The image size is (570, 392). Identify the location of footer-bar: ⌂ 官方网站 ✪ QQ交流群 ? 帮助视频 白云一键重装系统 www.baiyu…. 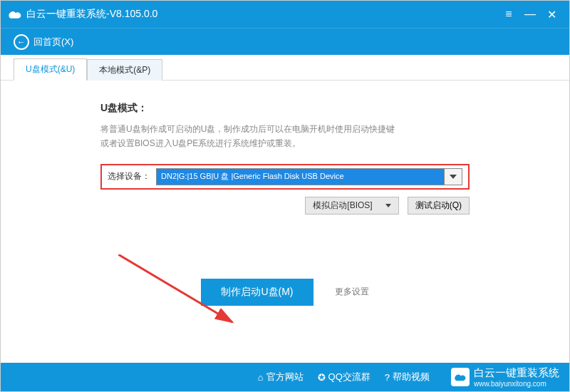
(285, 377).